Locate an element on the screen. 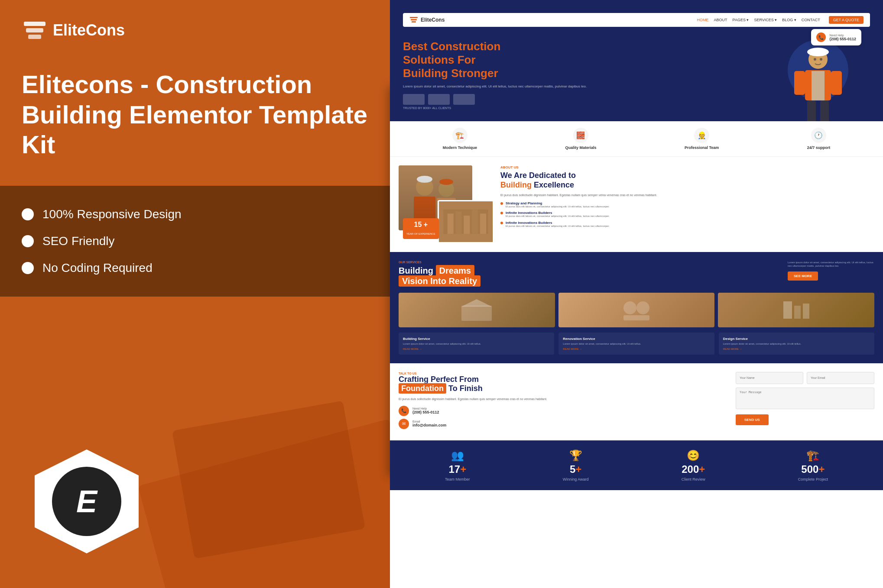 The image size is (883, 588). team-icon: 👷 is located at coordinates (702, 135).